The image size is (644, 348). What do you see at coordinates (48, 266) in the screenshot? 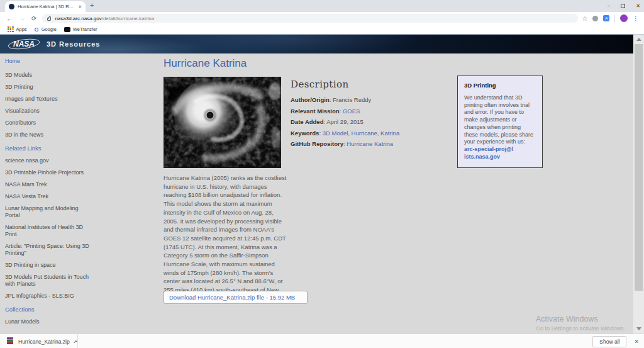
I see `related-link: 3D Printing in space` at bounding box center [48, 266].